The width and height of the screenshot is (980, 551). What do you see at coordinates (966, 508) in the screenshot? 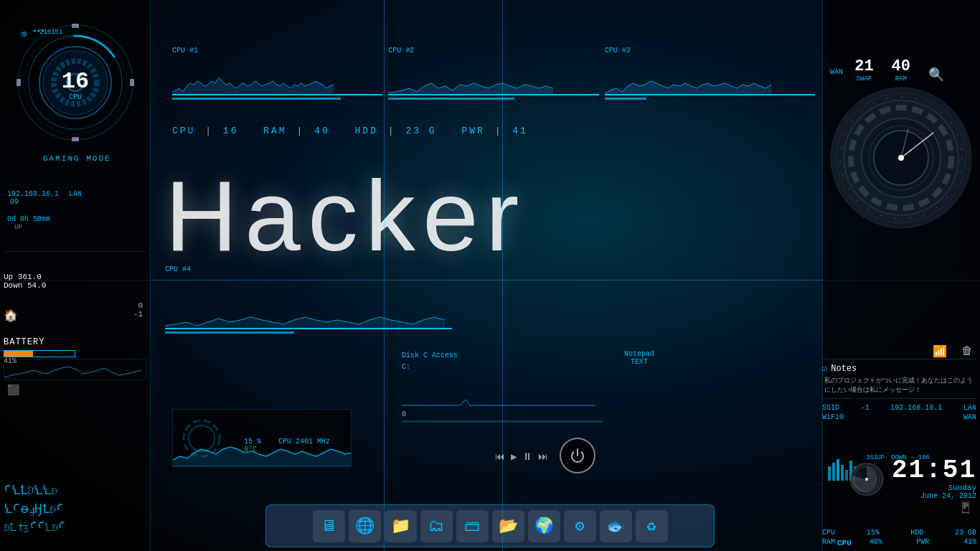
I see `phone-icon: 📱` at bounding box center [966, 508].